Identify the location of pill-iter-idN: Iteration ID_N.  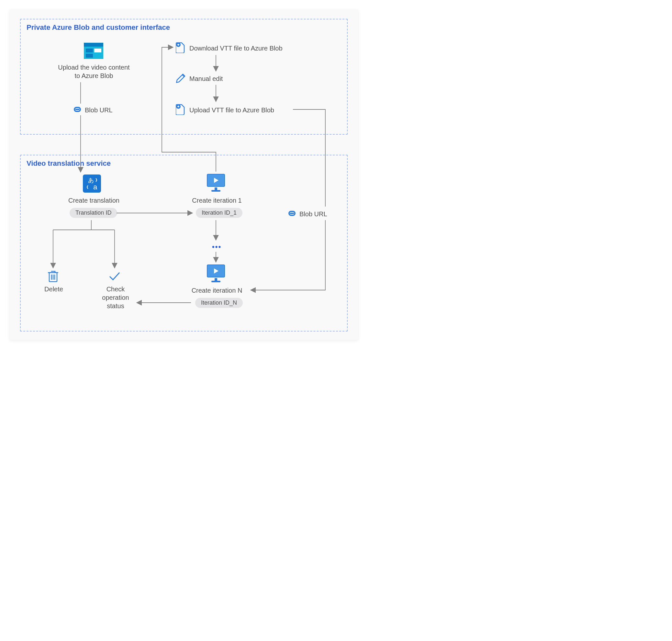
(219, 303).